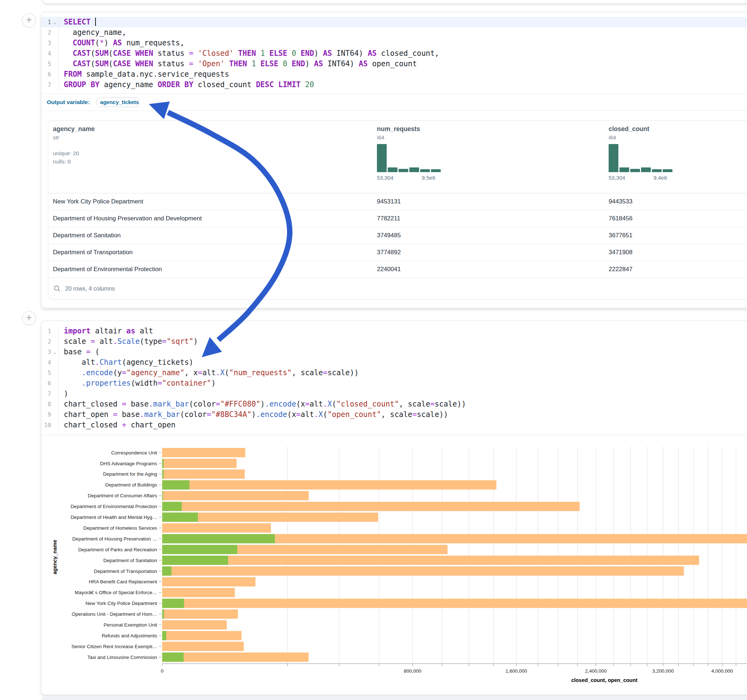 The width and height of the screenshot is (747, 700). I want to click on table-row: New York City Police Department945313194…, so click(398, 202).